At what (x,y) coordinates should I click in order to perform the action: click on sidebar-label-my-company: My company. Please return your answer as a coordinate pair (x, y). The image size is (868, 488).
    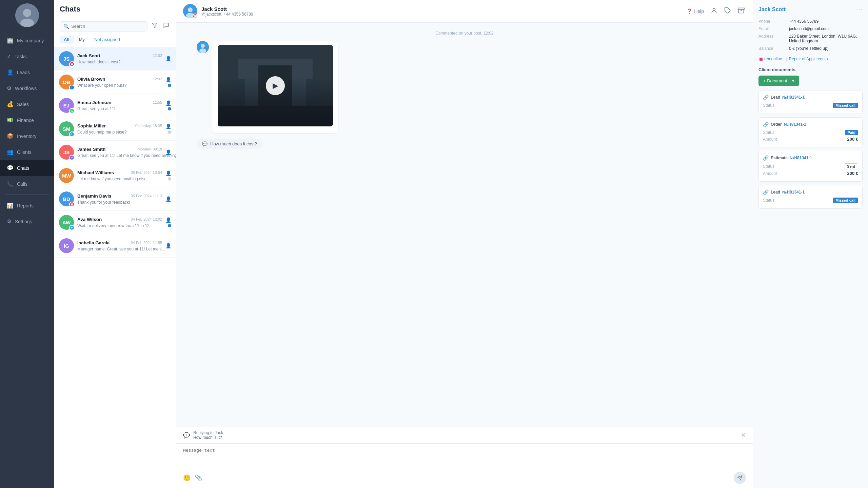
    Looking at the image, I should click on (31, 41).